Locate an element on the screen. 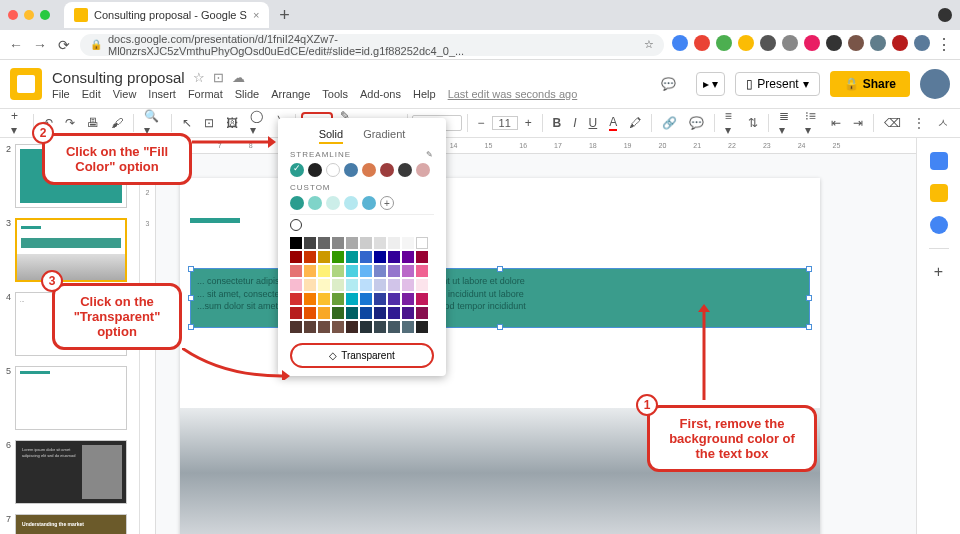 This screenshot has height=534, width=960. no-fill-swatch is located at coordinates (296, 225).